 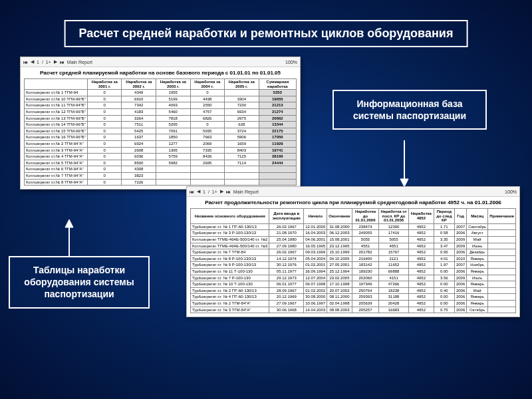 I want to click on equip-name-cell: Котлоагрегат ст.№ 11 ТГМ-94"Б", so click(x=56, y=106).